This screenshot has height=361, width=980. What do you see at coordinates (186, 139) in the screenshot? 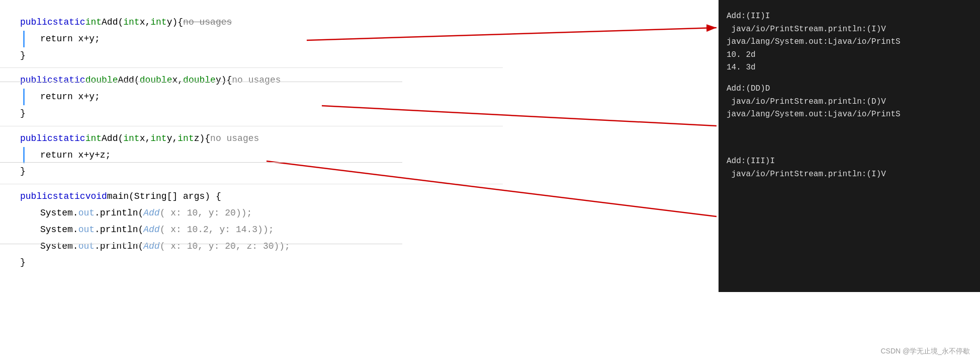
I see `param-int-z: int` at bounding box center [186, 139].